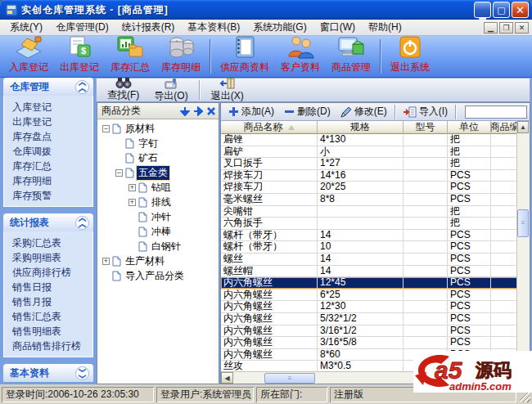  Describe the element at coordinates (158, 158) in the screenshot. I see `tree-node: 矿石` at that location.